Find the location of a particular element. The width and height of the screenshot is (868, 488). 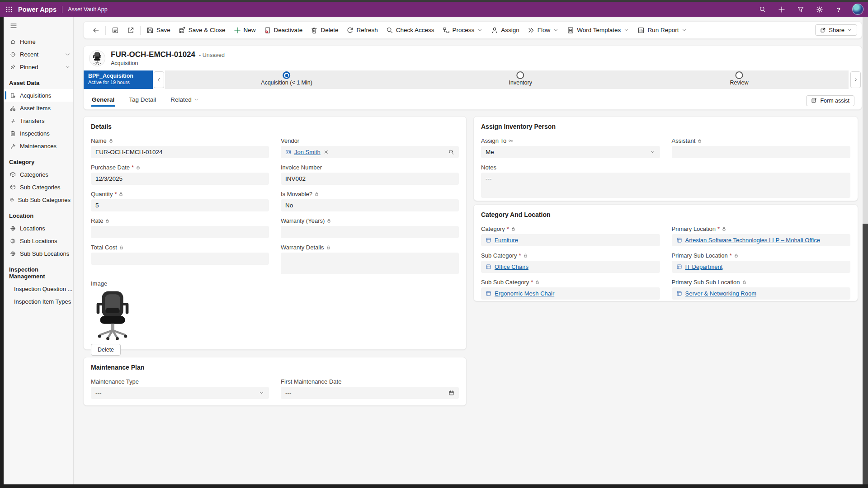

back-icon is located at coordinates (96, 30).